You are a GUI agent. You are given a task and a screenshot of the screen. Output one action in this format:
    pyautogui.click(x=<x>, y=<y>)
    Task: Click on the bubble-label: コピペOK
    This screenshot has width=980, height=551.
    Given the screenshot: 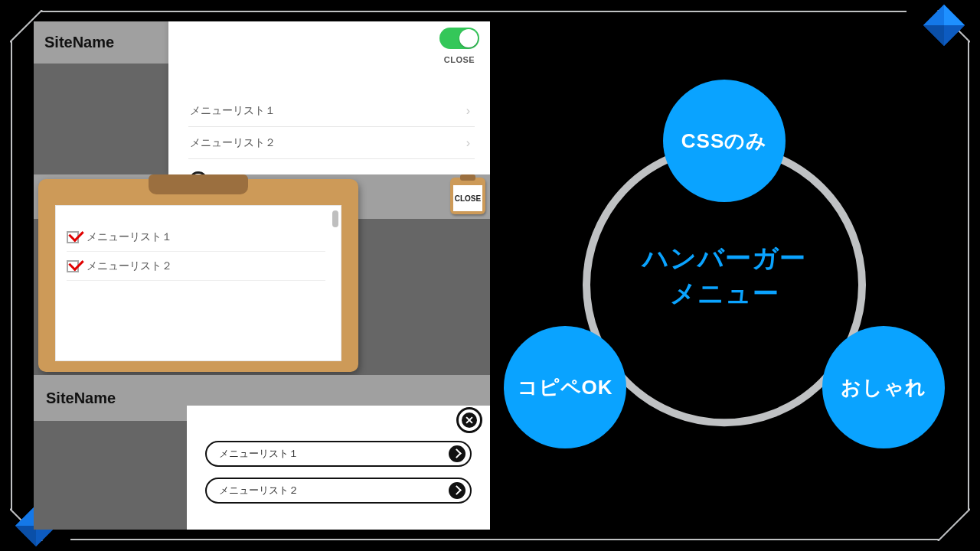 What is the action you would take?
    pyautogui.click(x=565, y=387)
    